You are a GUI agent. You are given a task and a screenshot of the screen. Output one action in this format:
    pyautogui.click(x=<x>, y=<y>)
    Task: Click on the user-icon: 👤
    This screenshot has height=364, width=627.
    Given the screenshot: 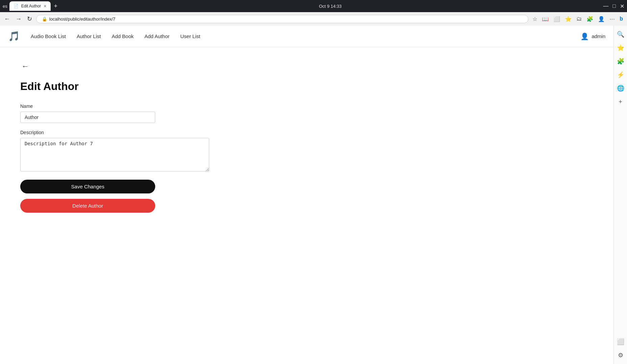 What is the action you would take?
    pyautogui.click(x=584, y=36)
    